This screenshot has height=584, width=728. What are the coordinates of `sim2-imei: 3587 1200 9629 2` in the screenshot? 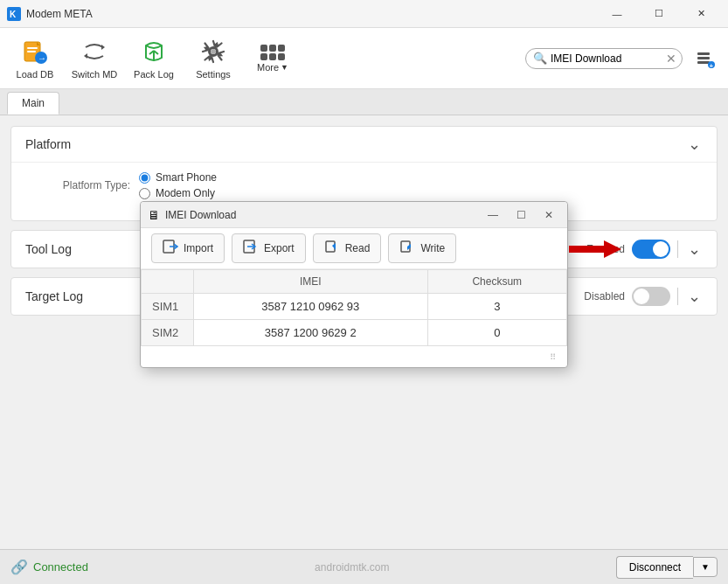 It's located at (311, 333).